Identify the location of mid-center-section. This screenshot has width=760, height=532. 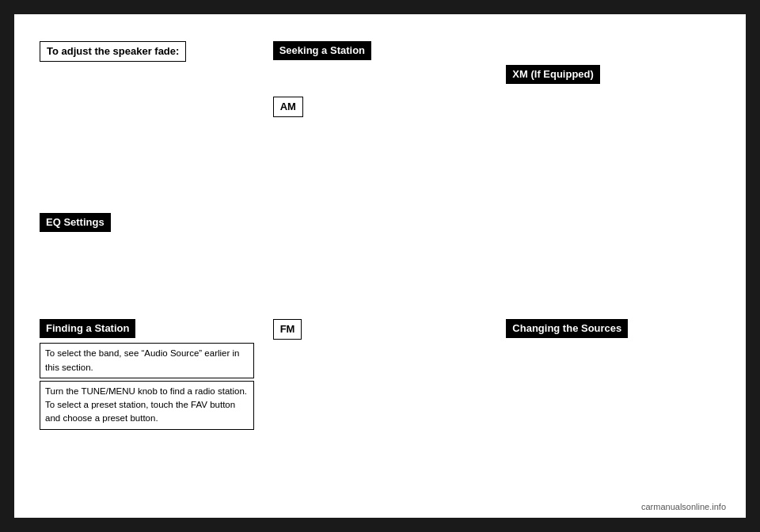
(380, 247).